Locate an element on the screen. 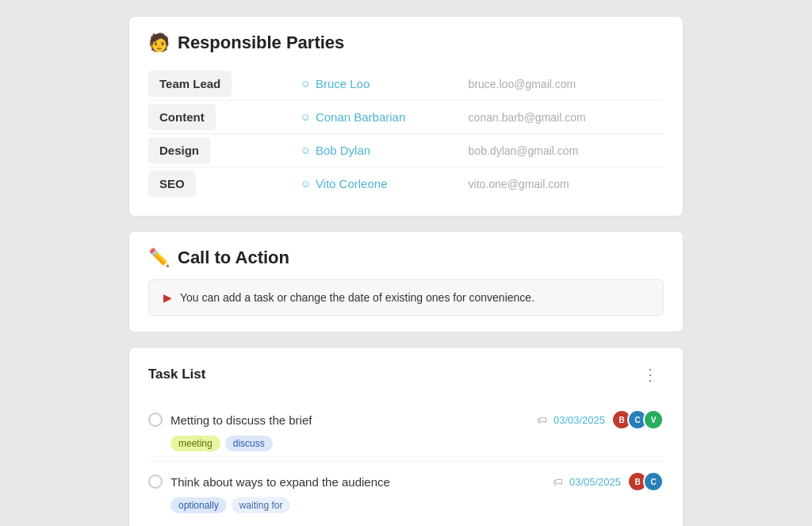 The height and width of the screenshot is (526, 812). party-name-cell: ☺ Bruce Loo is located at coordinates (375, 84).